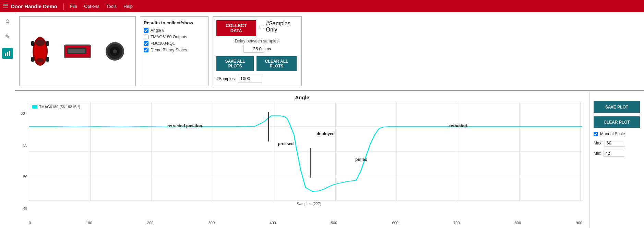 Image resolution: width=644 pixels, height=228 pixels. Describe the element at coordinates (617, 122) in the screenshot. I see `clear-plot-button: CLEAR PLOT` at that location.